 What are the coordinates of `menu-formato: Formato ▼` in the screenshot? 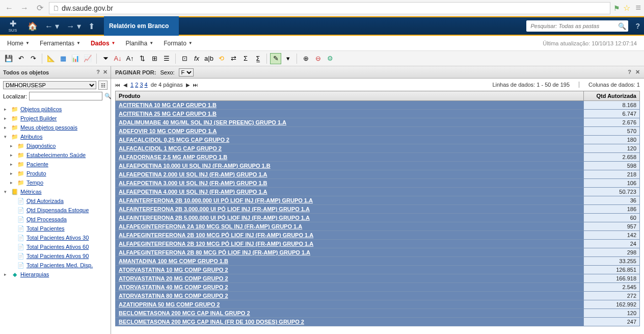 It's located at (178, 43).